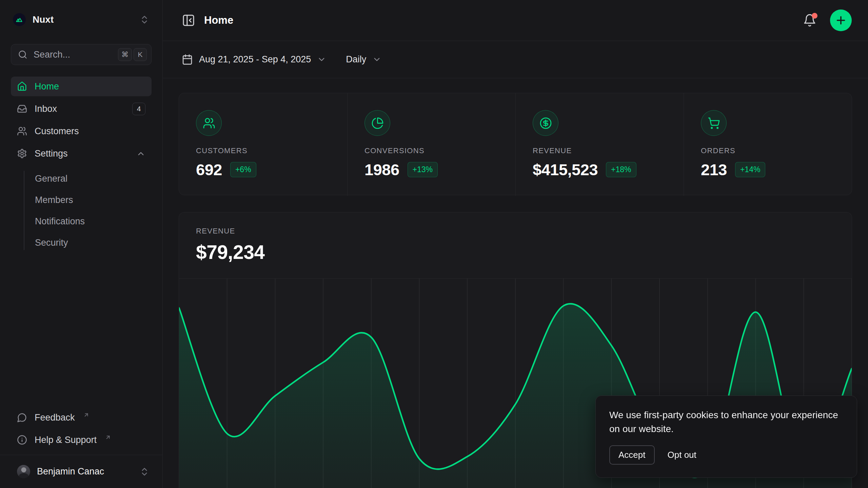  I want to click on calendar-icon, so click(187, 60).